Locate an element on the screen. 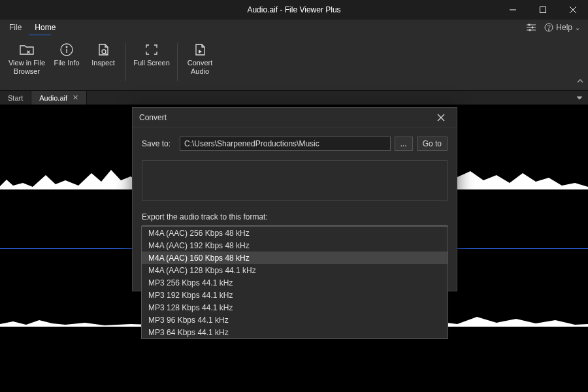 This screenshot has width=588, height=392. tab-audio: Audio.aif ✕ is located at coordinates (59, 98).